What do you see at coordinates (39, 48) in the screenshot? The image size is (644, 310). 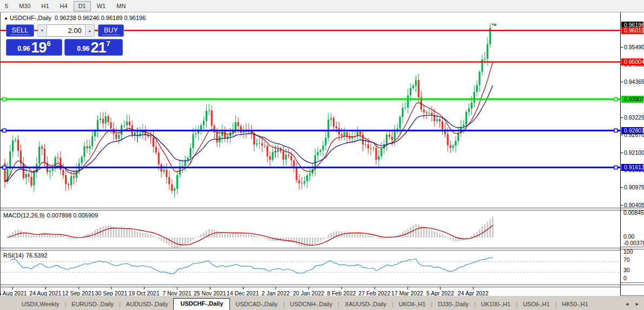 I see `sell-price-pips: 19` at bounding box center [39, 48].